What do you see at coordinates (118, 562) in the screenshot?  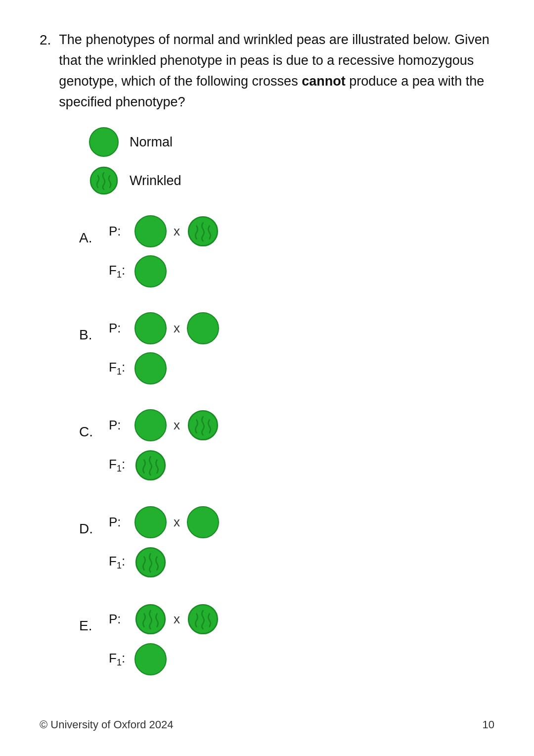 I see `option-d-f1-label: F1:` at bounding box center [118, 562].